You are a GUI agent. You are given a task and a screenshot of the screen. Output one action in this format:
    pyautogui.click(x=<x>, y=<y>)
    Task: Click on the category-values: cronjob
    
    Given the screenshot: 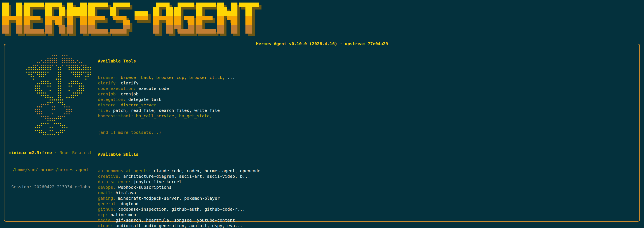 What is the action you would take?
    pyautogui.click(x=130, y=94)
    